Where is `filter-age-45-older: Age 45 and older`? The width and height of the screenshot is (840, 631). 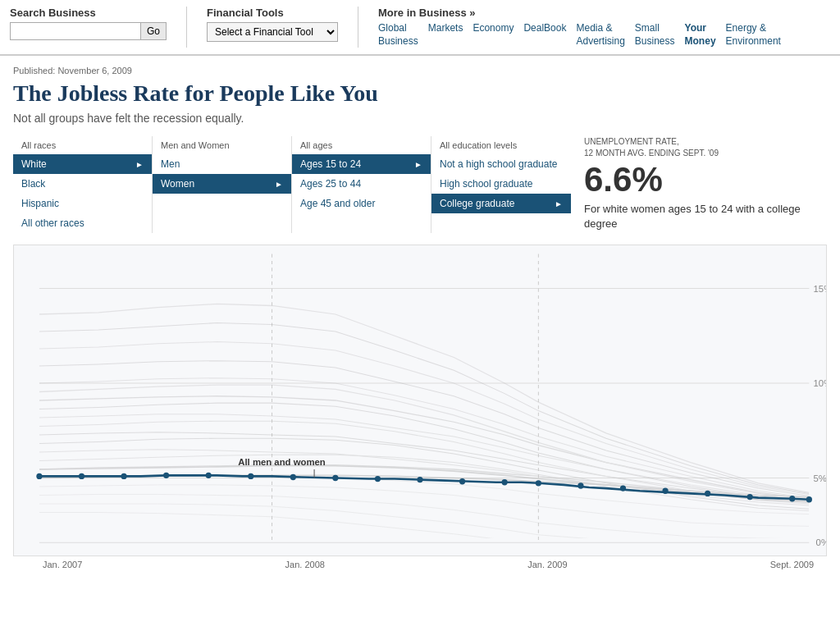 filter-age-45-older: Age 45 and older is located at coordinates (361, 203).